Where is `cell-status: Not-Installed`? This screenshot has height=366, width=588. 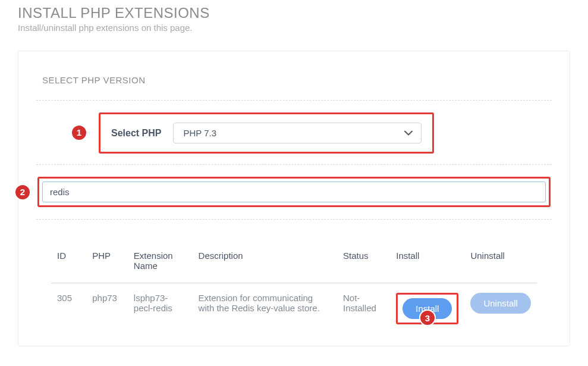
cell-status: Not-Installed is located at coordinates (364, 309).